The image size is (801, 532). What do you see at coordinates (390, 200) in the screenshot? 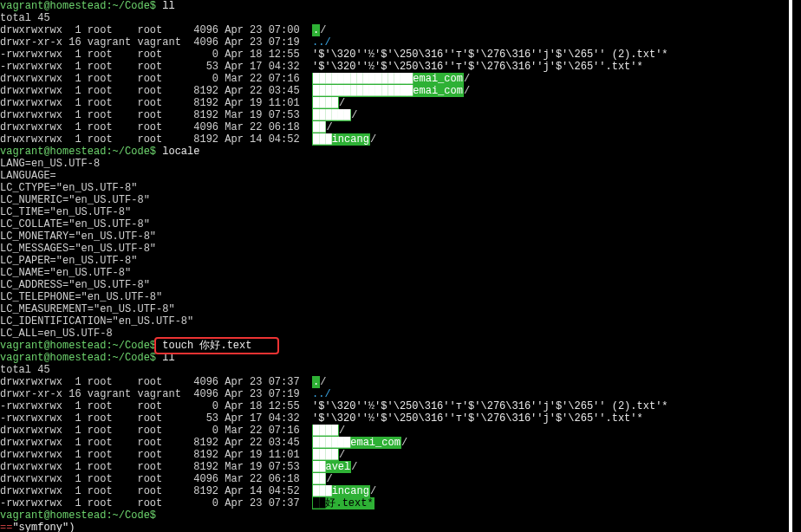
I see `locale-row: LC_NUMERIC="en_US.UTF-8"` at bounding box center [390, 200].